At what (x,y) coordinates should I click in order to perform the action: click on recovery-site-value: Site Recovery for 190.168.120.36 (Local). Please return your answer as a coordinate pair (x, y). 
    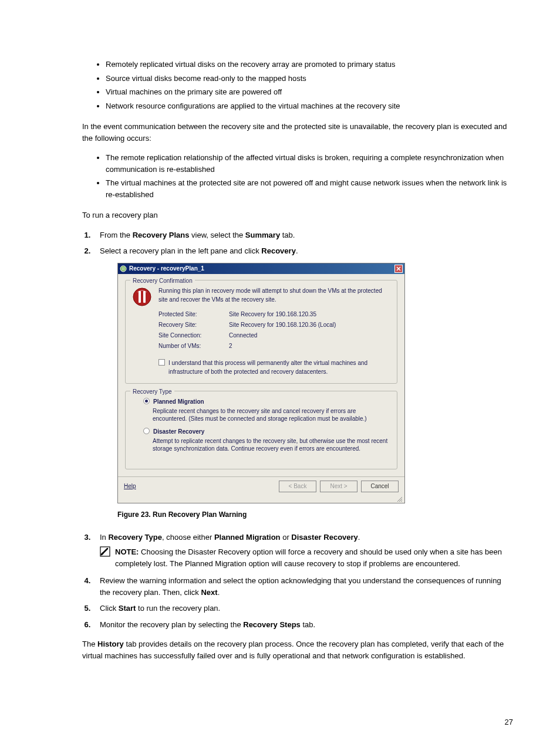
    Looking at the image, I should click on (282, 325).